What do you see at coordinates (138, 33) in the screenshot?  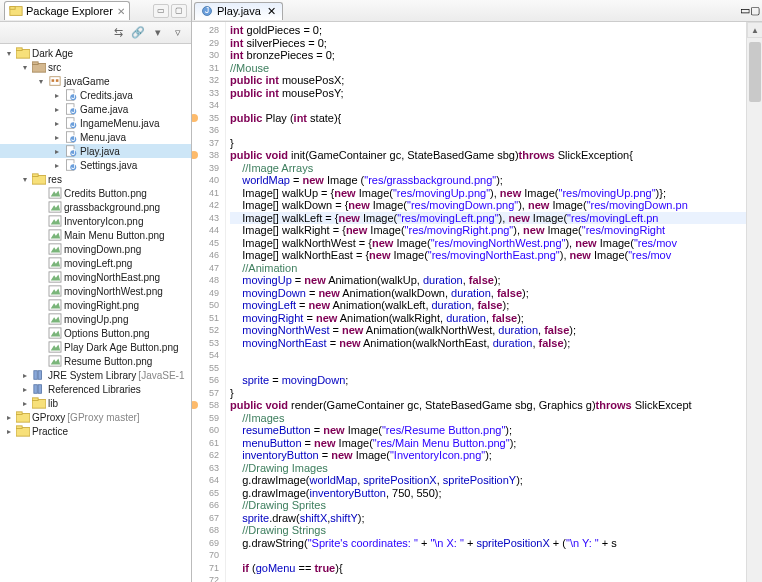 I see `link-editor-icon: 🔗` at bounding box center [138, 33].